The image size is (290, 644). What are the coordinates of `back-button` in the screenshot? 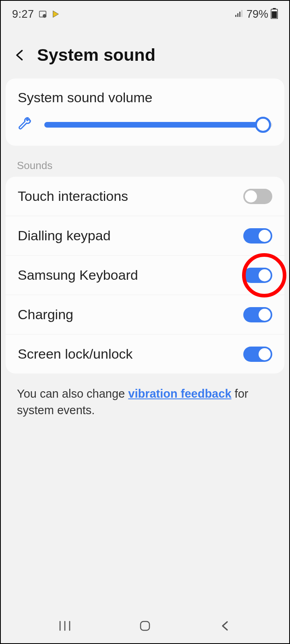 It's located at (20, 55).